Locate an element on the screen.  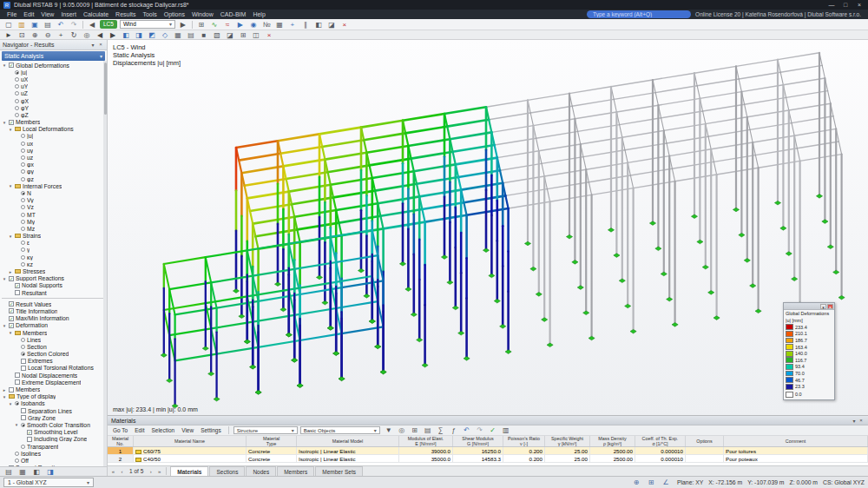
navigator-scrollbar is located at coordinates (105, 264).